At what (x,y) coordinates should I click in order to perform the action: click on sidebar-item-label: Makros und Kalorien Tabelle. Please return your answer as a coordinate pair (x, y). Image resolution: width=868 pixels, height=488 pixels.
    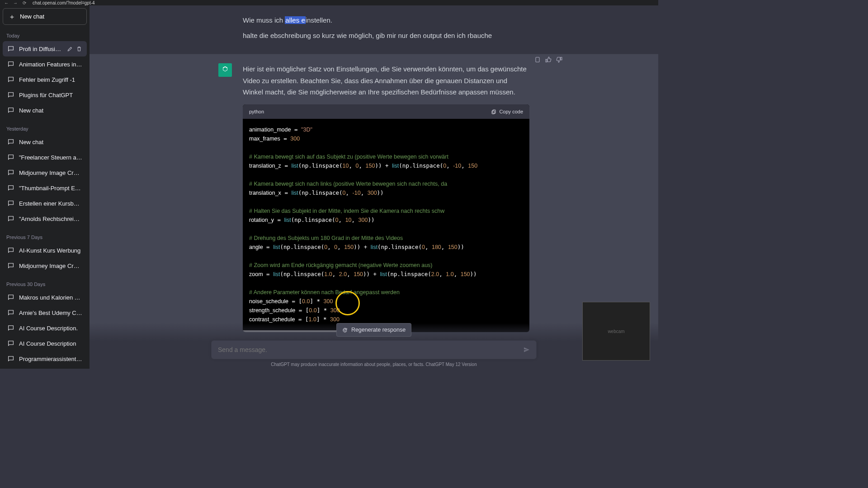
    Looking at the image, I should click on (51, 297).